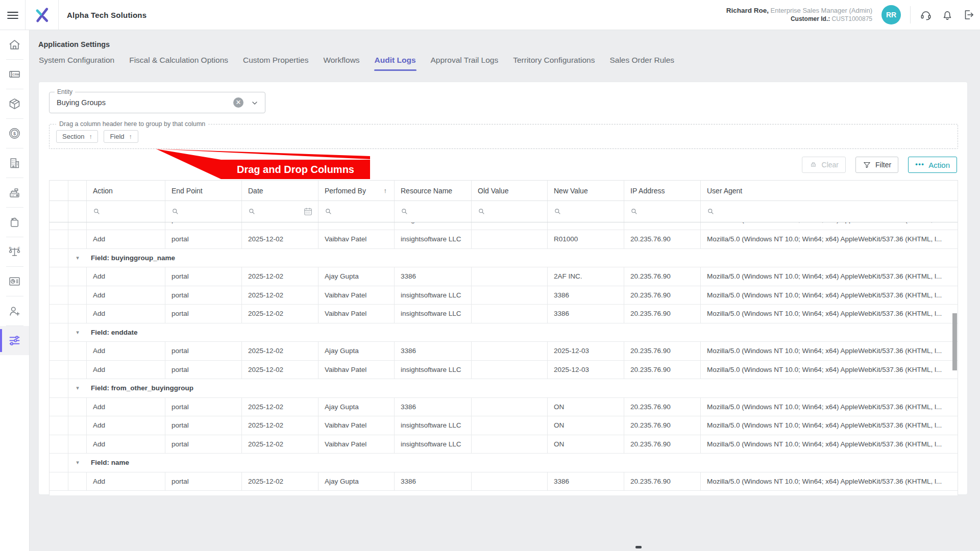 This screenshot has height=551, width=980. Describe the element at coordinates (464, 63) in the screenshot. I see `tab-approval-trail-logs: Approval Trail Logs` at that location.